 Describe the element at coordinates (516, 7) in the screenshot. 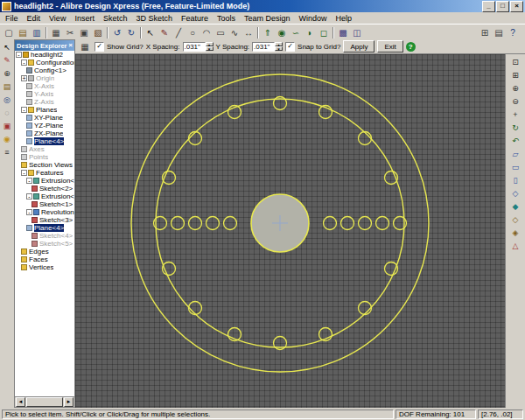

I see `close-button: ×` at that location.